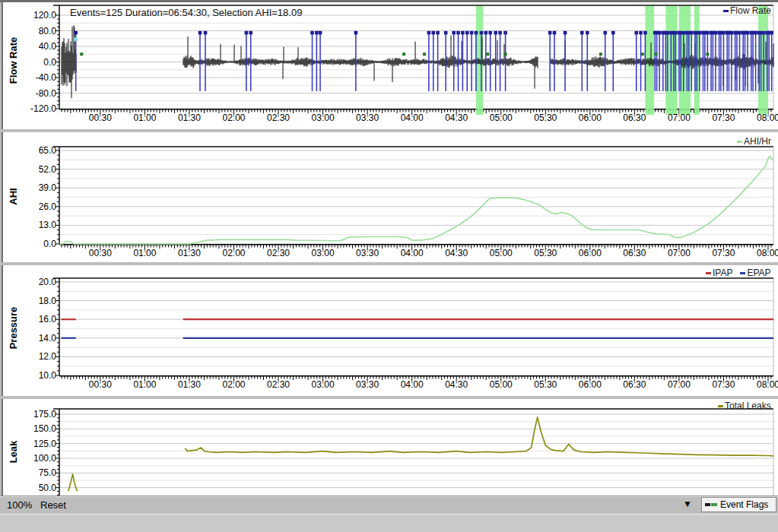 This screenshot has height=532, width=778. Describe the element at coordinates (14, 328) in the screenshot. I see `pressure-axis-label: Pressure` at that location.